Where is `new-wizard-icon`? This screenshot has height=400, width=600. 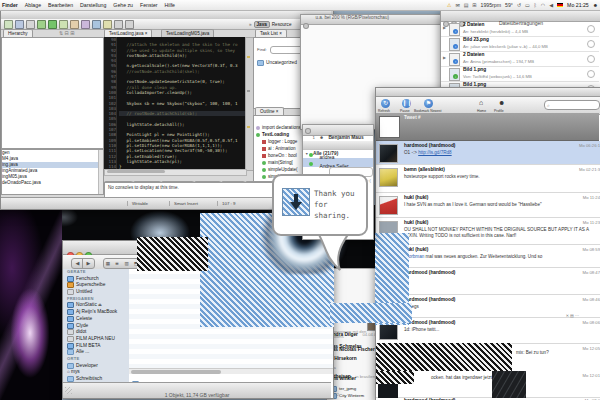 new-wizard-icon is located at coordinates (8, 24).